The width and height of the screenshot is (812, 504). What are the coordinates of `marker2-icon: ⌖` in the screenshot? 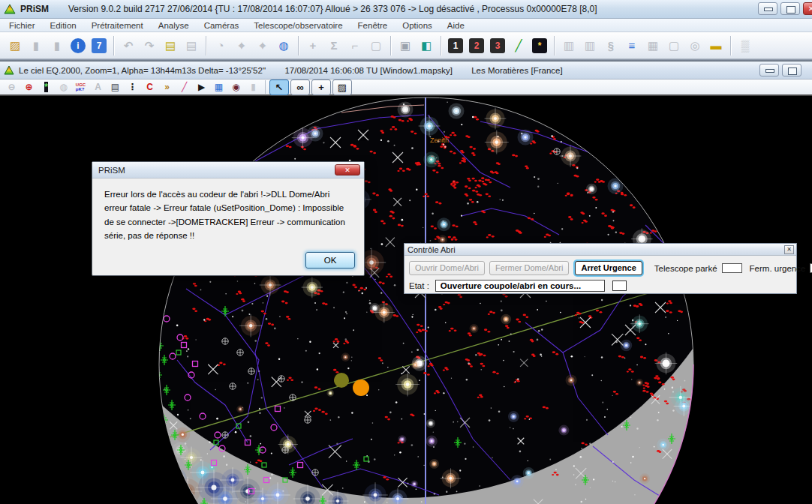 It's located at (263, 46).